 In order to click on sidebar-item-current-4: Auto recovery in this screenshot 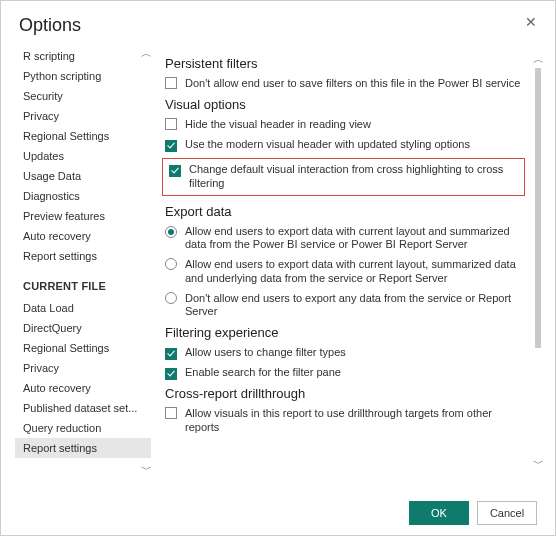, I will do `click(83, 388)`.